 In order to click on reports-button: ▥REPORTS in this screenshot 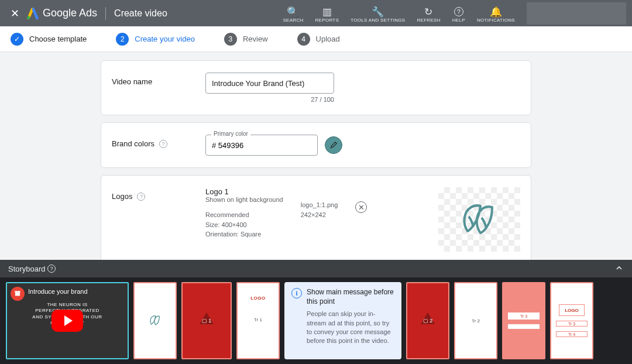, I will do `click(328, 13)`.